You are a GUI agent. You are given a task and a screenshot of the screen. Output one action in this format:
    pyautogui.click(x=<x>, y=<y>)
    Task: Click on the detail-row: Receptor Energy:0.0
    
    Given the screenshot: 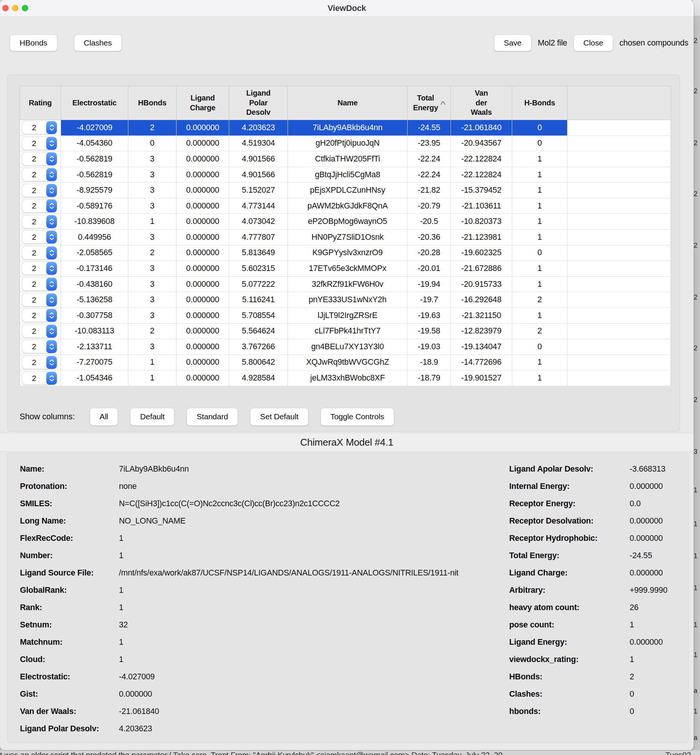 What is the action you would take?
    pyautogui.click(x=598, y=503)
    